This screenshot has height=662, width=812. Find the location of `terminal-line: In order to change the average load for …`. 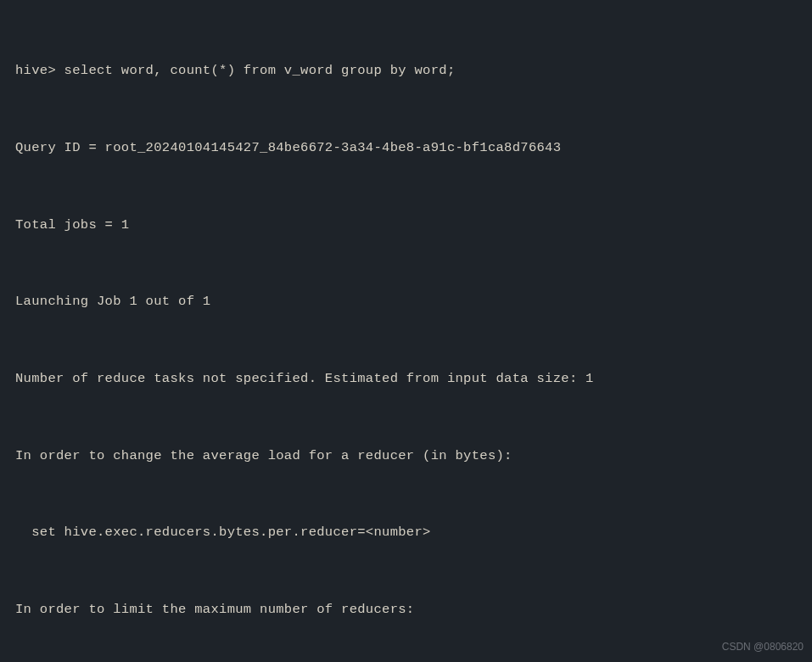

terminal-line: In order to change the average load for … is located at coordinates (406, 456).